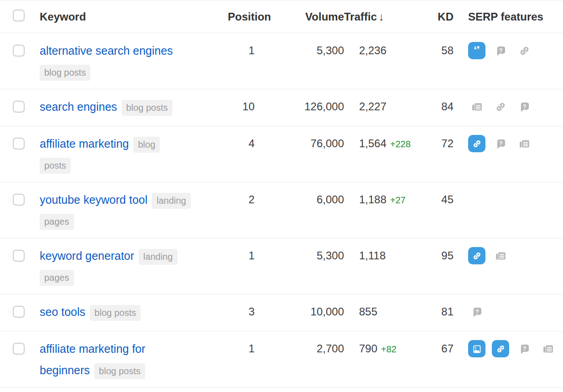 The height and width of the screenshot is (392, 563). Describe the element at coordinates (401, 144) in the screenshot. I see `traffic-change: +228` at that location.